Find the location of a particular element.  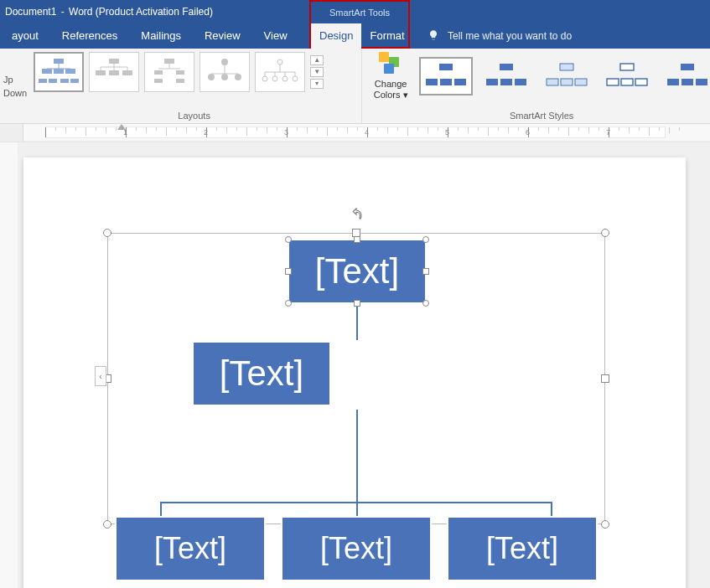

change-colors-l1: Change is located at coordinates (391, 84).